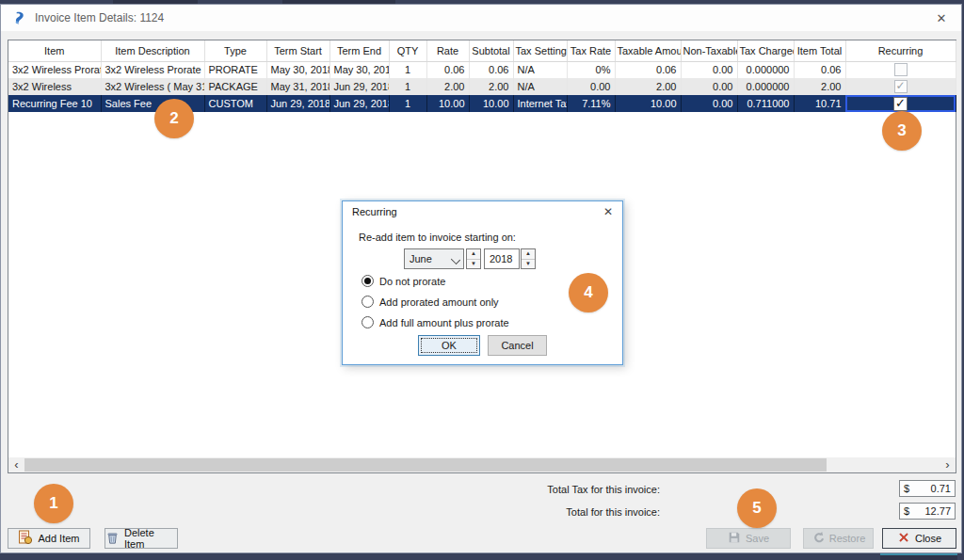  What do you see at coordinates (49, 538) in the screenshot?
I see `add-item-button: Add Item` at bounding box center [49, 538].